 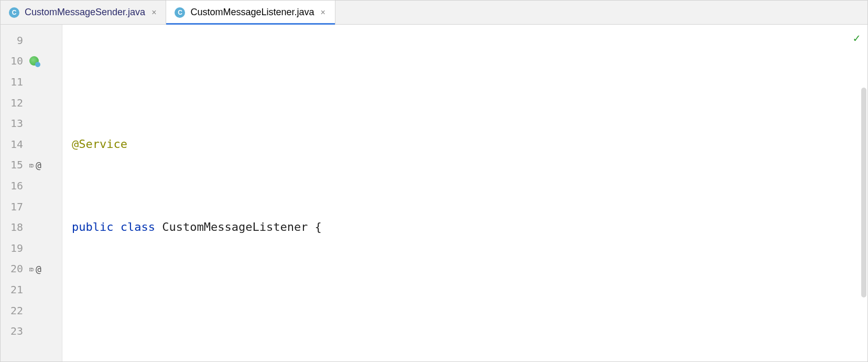 What do you see at coordinates (434, 13) in the screenshot?
I see `tab-bar: C CustomMessageSender.java × C CustomMes…` at bounding box center [434, 13].